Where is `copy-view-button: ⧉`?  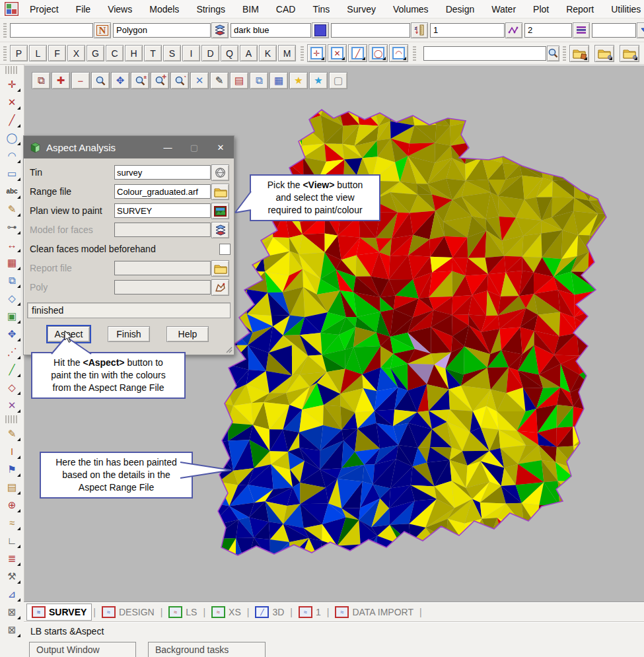
copy-view-button: ⧉ is located at coordinates (259, 81).